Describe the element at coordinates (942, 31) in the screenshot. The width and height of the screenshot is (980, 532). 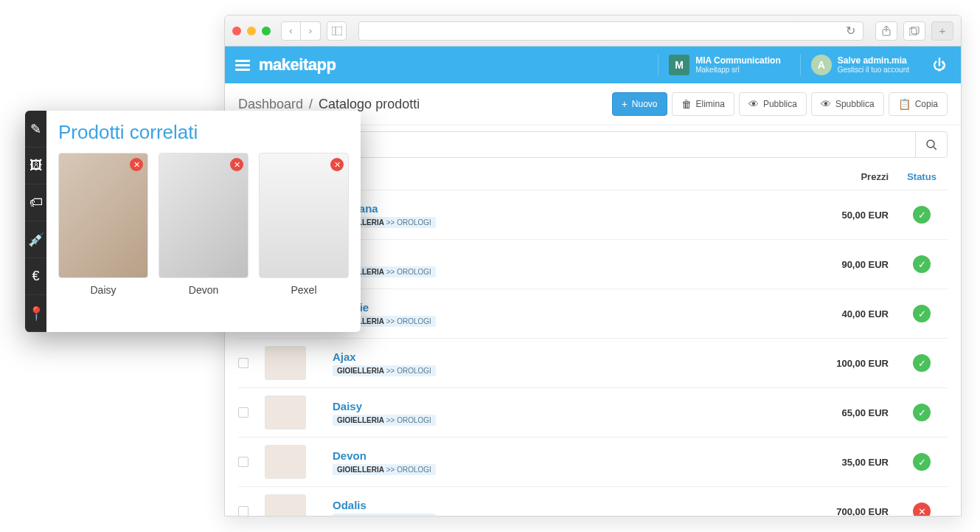
I see `new-tab-button: +` at that location.